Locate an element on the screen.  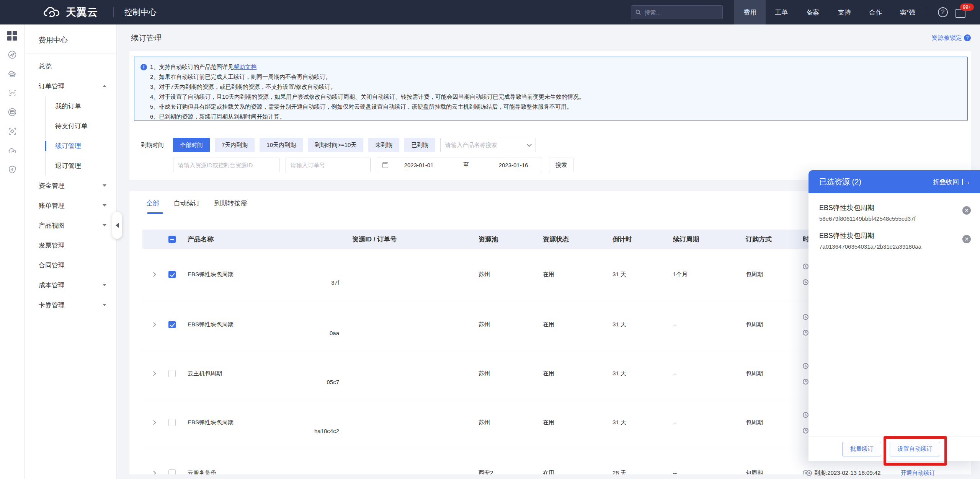
chip-expire-within-7-days: 7天内到期 is located at coordinates (235, 145).